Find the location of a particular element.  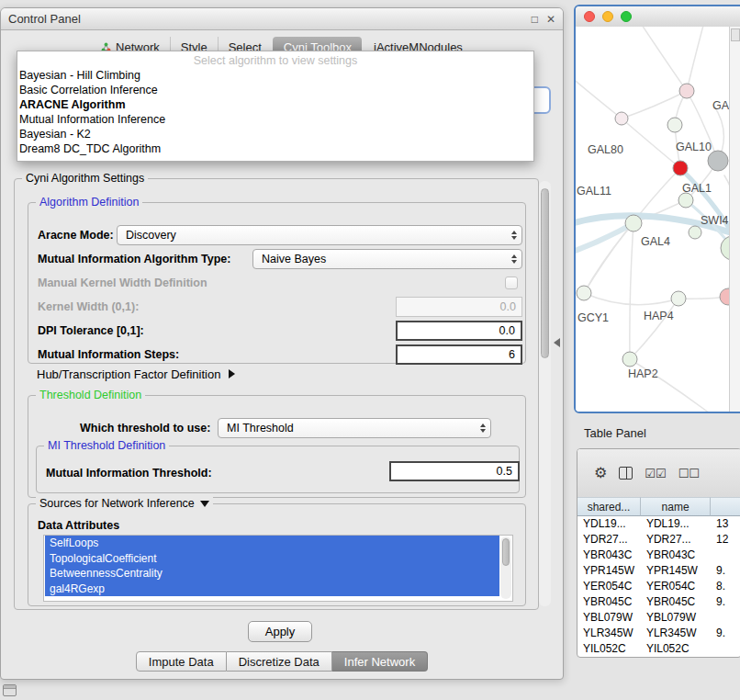

mi-type-combobox: Naive Bayes is located at coordinates (387, 259).